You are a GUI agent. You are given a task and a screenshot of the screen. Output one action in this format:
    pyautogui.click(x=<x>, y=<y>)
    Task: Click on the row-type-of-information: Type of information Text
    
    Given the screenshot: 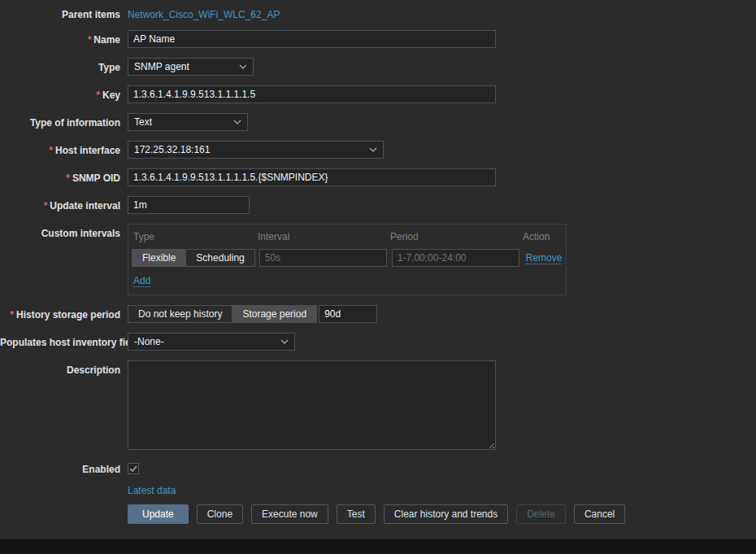 What is the action you would take?
    pyautogui.click(x=317, y=122)
    